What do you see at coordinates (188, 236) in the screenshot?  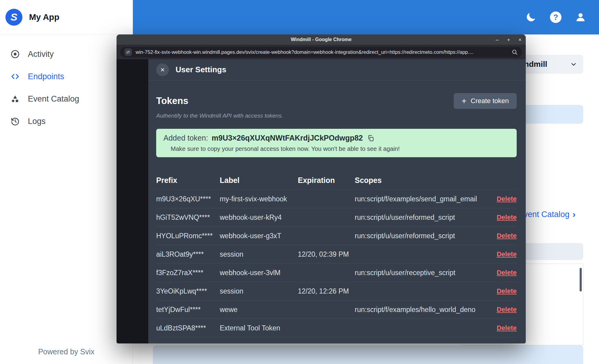 I see `token-prefix: HYOLuPRomc****` at bounding box center [188, 236].